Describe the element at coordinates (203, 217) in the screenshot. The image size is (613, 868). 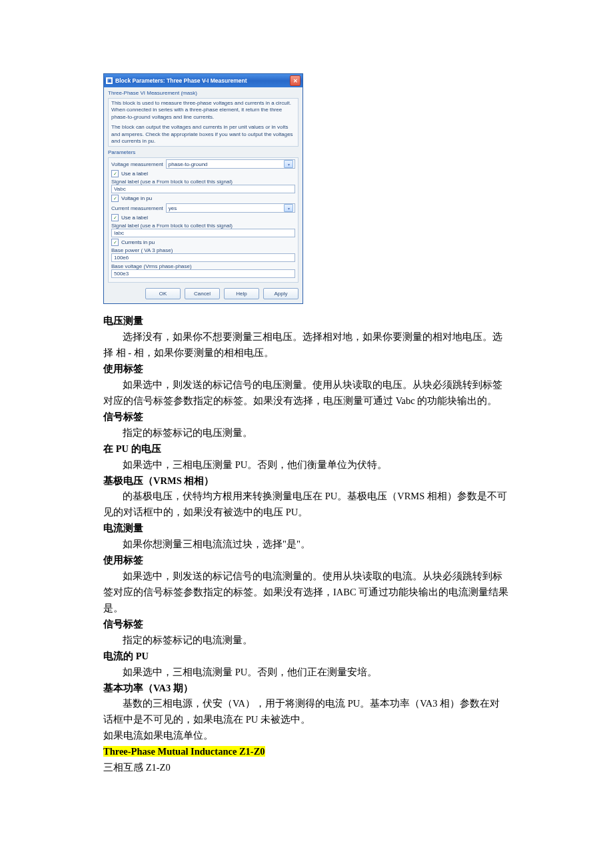
I see `use-label-checkbox-2: ✓ Use a label` at that location.